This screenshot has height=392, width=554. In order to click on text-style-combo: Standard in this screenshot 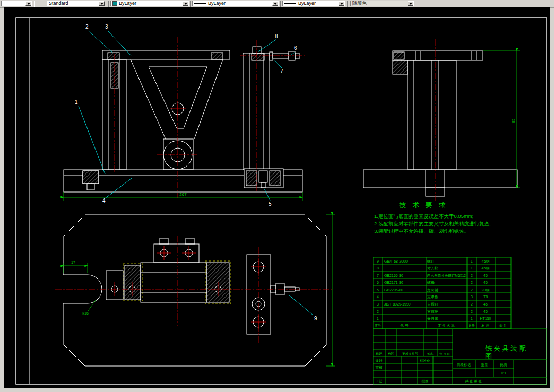, I will do `click(76, 3)`.